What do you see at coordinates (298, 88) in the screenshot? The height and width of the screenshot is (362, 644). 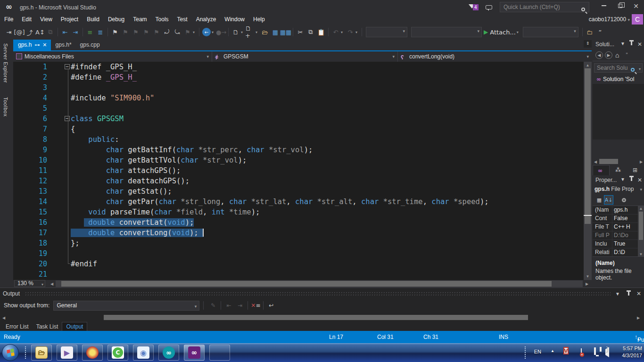 I see `code-line-3: 3` at bounding box center [298, 88].